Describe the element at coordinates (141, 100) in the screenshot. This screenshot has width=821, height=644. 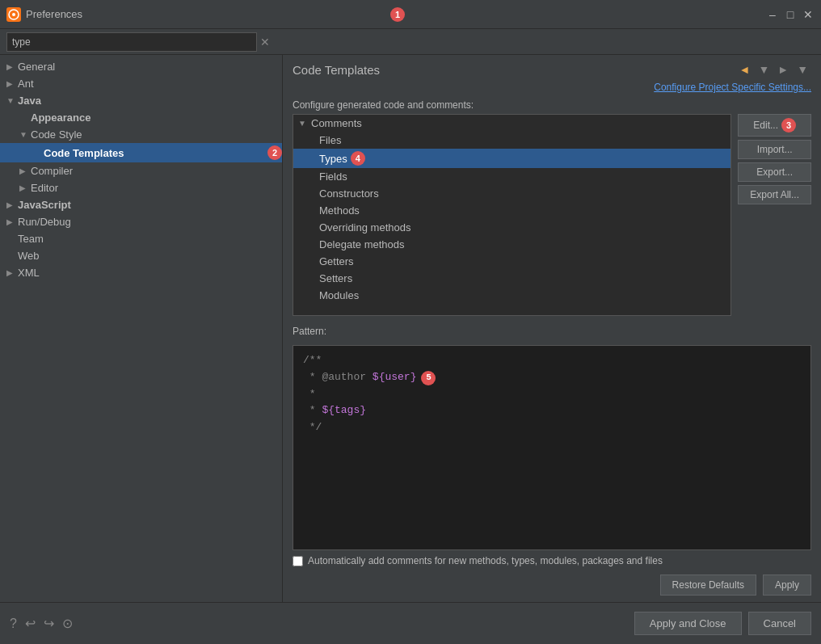
I see `sidebar-item-java: ▼Java` at that location.